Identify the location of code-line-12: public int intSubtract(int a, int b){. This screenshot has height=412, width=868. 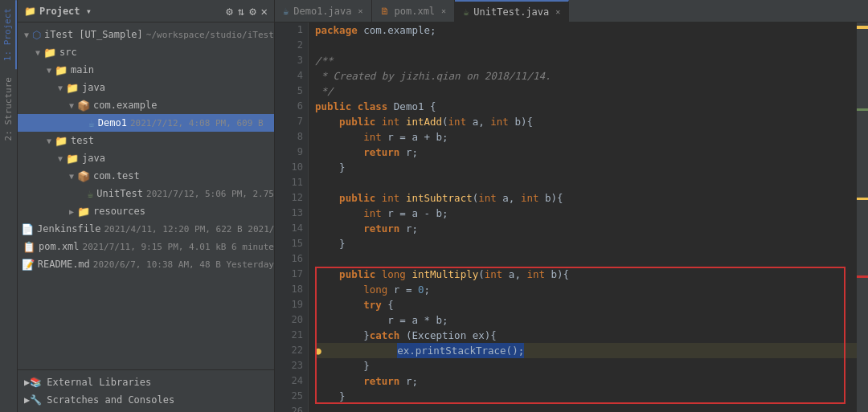
(586, 198).